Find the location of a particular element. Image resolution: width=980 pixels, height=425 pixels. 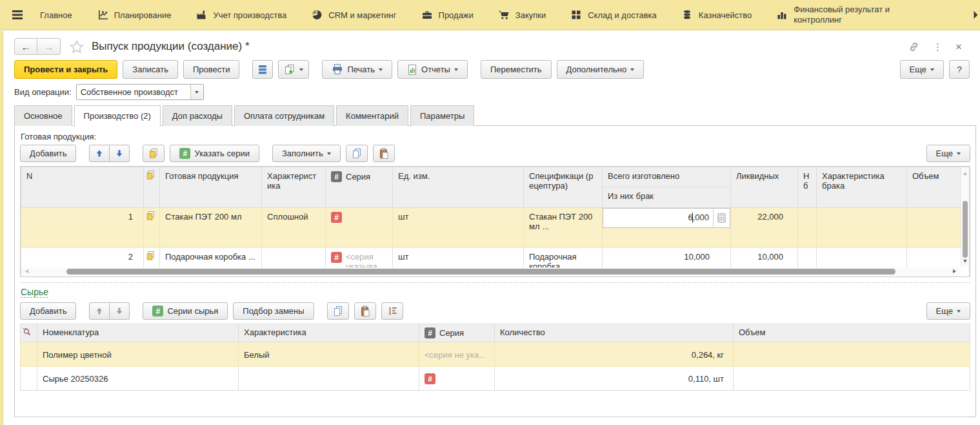

materials-paste-button is located at coordinates (365, 311).